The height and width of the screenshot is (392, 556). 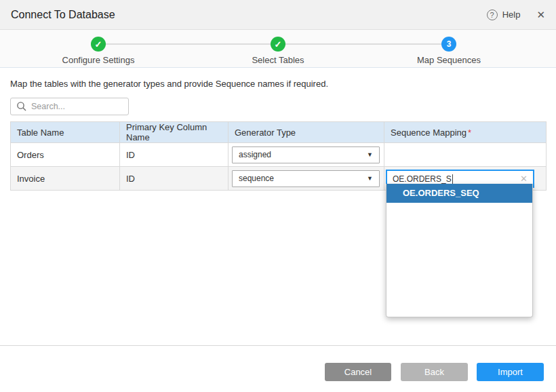 What do you see at coordinates (504, 15) in the screenshot?
I see `help-button: ? Help` at bounding box center [504, 15].